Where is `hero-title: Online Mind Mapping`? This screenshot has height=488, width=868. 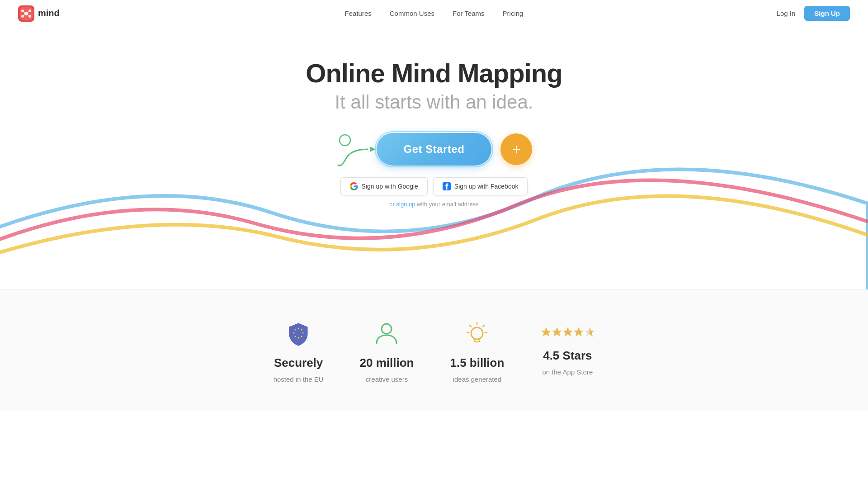 hero-title: Online Mind Mapping is located at coordinates (434, 73).